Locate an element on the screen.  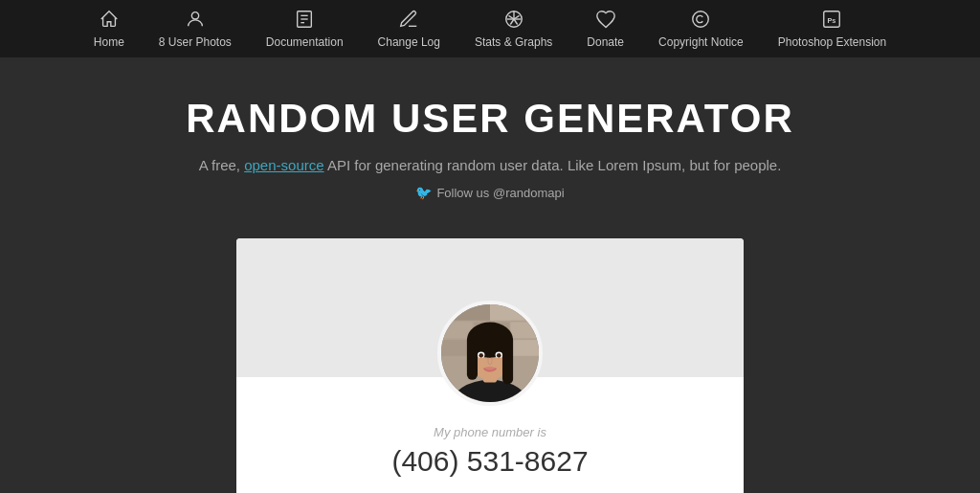
nav-item-photoshop: Ps Photoshop Extension is located at coordinates (833, 29).